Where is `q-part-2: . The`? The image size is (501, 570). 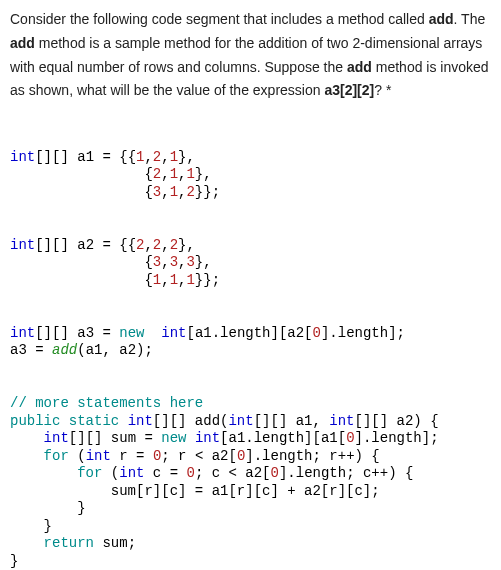 q-part-2: . The is located at coordinates (470, 19).